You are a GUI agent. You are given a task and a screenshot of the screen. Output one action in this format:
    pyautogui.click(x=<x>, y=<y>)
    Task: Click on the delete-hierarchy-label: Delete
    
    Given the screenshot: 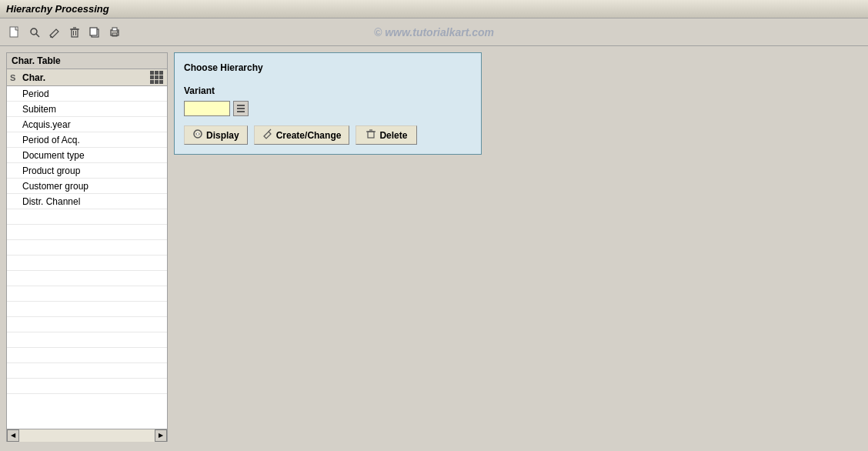 What is the action you would take?
    pyautogui.click(x=393, y=135)
    